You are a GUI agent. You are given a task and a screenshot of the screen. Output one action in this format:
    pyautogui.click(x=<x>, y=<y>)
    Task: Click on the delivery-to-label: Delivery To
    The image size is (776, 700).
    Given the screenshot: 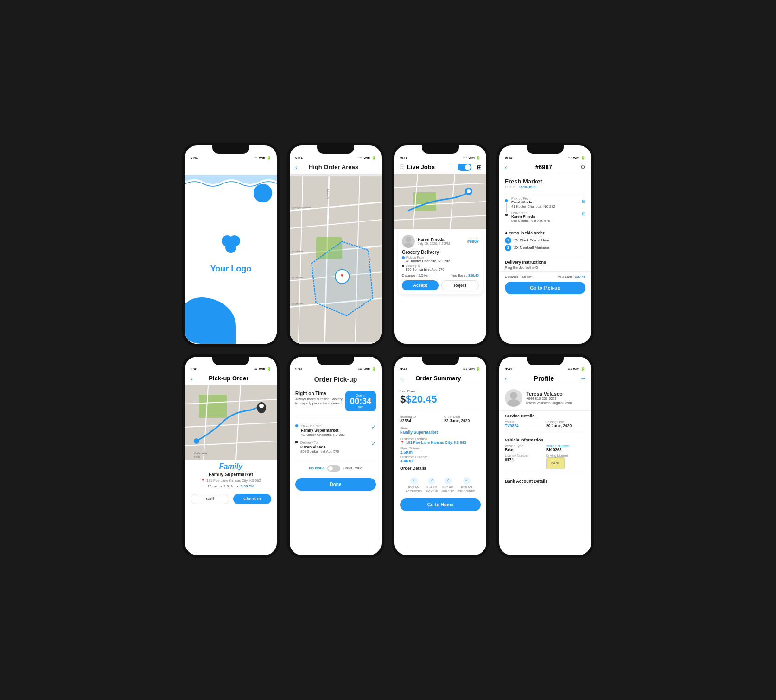 What is the action you would take?
    pyautogui.click(x=545, y=213)
    